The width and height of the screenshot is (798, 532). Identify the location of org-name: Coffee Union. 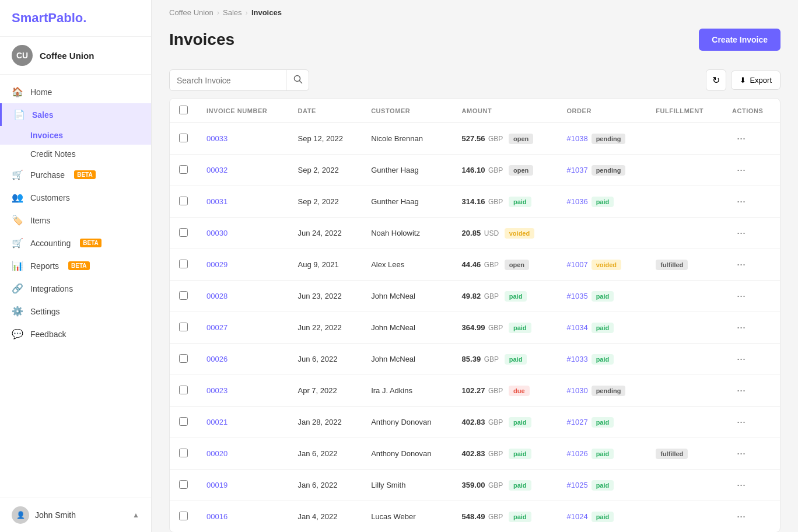
(66, 56).